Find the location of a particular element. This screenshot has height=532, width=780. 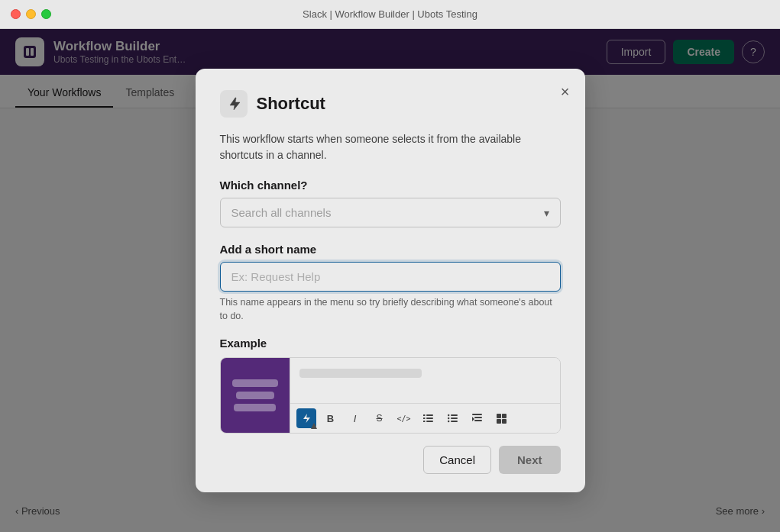

toolbar-more-icon is located at coordinates (502, 418).